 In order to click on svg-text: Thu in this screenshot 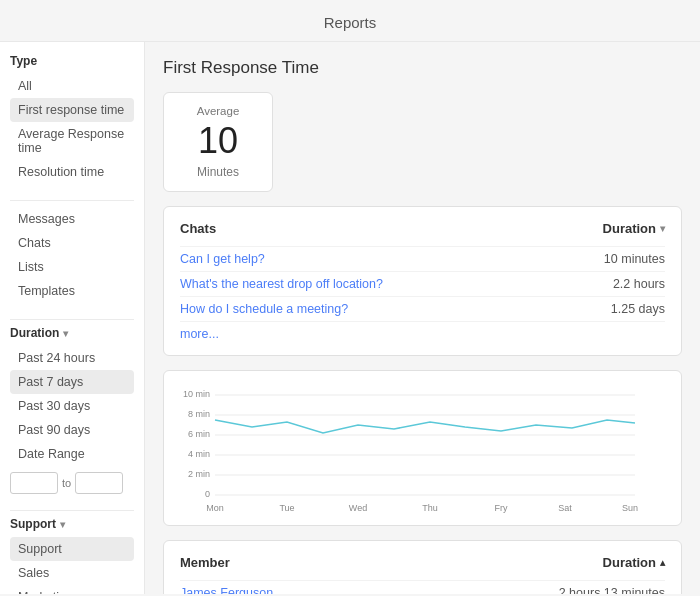, I will do `click(430, 508)`.